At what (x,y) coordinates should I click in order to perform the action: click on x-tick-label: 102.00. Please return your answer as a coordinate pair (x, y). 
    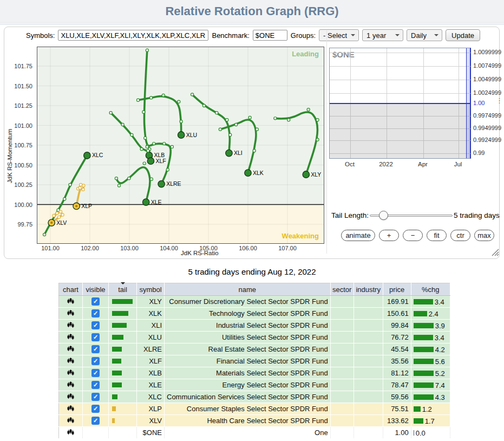
    Looking at the image, I should click on (90, 248).